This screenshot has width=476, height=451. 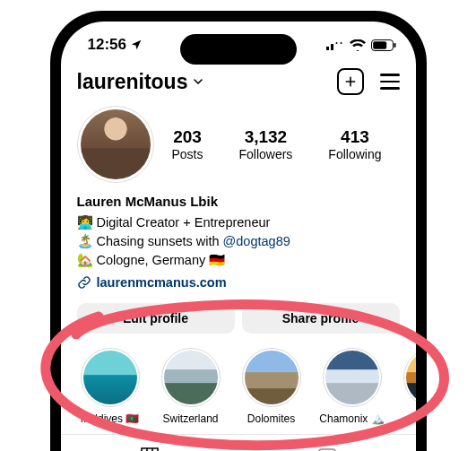 What do you see at coordinates (351, 82) in the screenshot?
I see `create-button` at bounding box center [351, 82].